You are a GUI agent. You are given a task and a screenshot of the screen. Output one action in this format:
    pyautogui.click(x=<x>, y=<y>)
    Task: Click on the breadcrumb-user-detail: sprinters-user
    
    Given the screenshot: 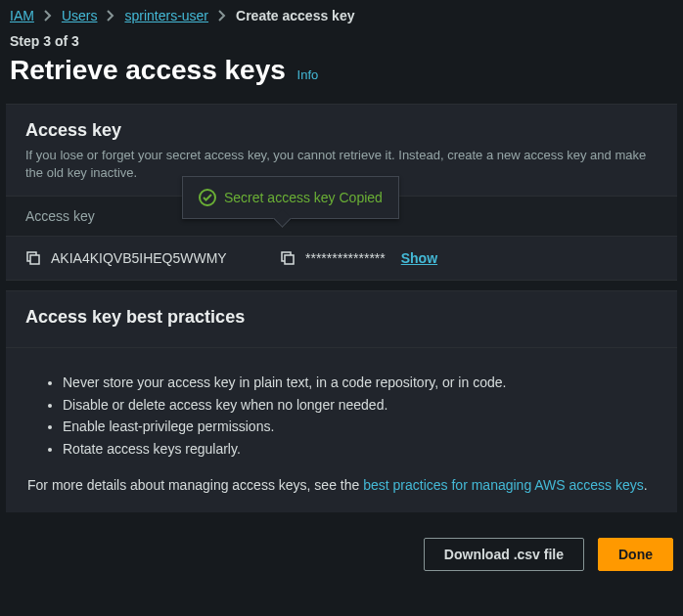 What is the action you would take?
    pyautogui.click(x=166, y=16)
    